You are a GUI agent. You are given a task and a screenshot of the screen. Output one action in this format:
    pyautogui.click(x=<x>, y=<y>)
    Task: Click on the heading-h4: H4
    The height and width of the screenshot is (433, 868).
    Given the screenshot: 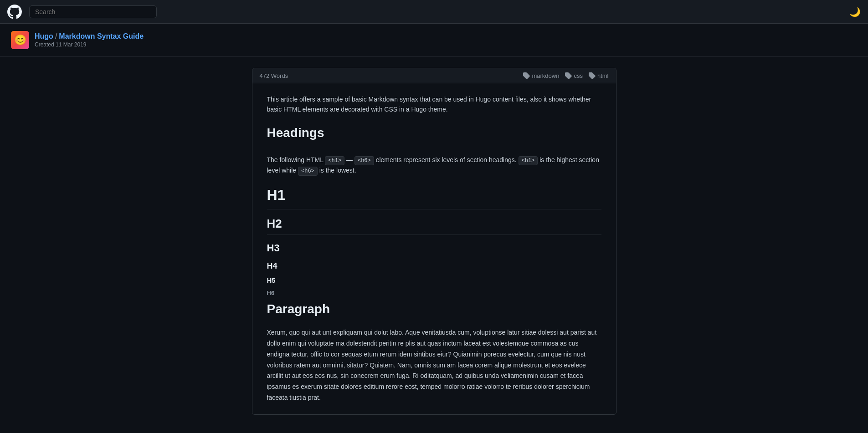 What is the action you would take?
    pyautogui.click(x=434, y=266)
    